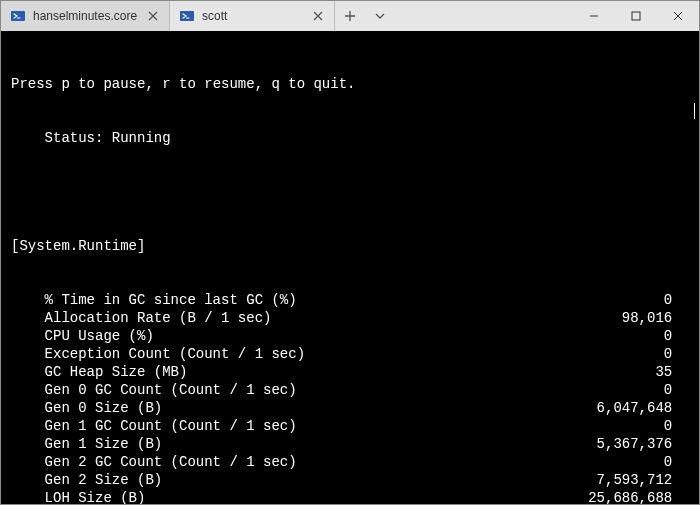 This screenshot has height=505, width=700. What do you see at coordinates (171, 390) in the screenshot?
I see `metric-label: Gen 0 GC Count (Count / 1 sec)` at bounding box center [171, 390].